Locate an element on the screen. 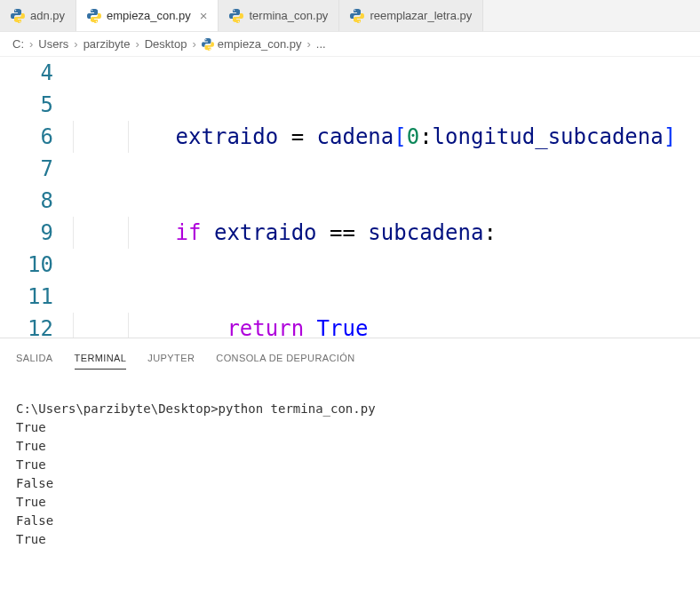  line-number: 12 is located at coordinates (27, 325).